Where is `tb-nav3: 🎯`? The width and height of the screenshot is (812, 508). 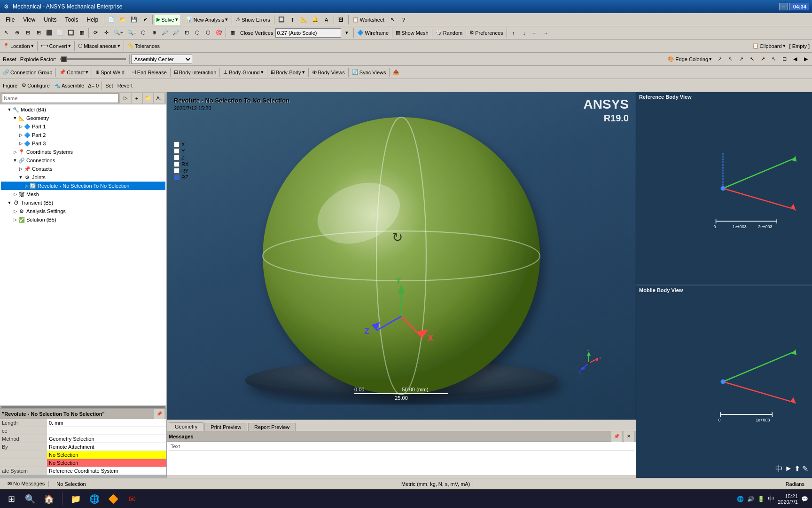 tb-nav3: 🎯 is located at coordinates (219, 33).